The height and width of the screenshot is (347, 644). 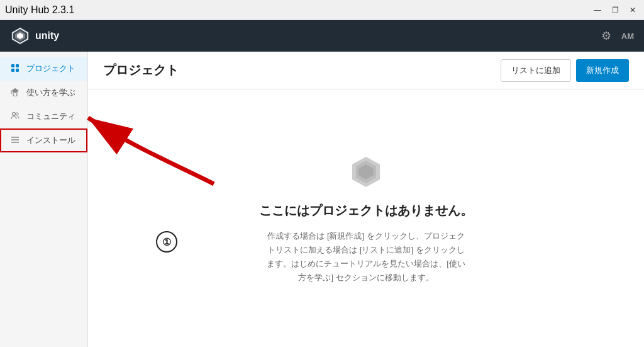 What do you see at coordinates (565, 71) in the screenshot?
I see `header-buttons: リストに追加 新規作成` at bounding box center [565, 71].